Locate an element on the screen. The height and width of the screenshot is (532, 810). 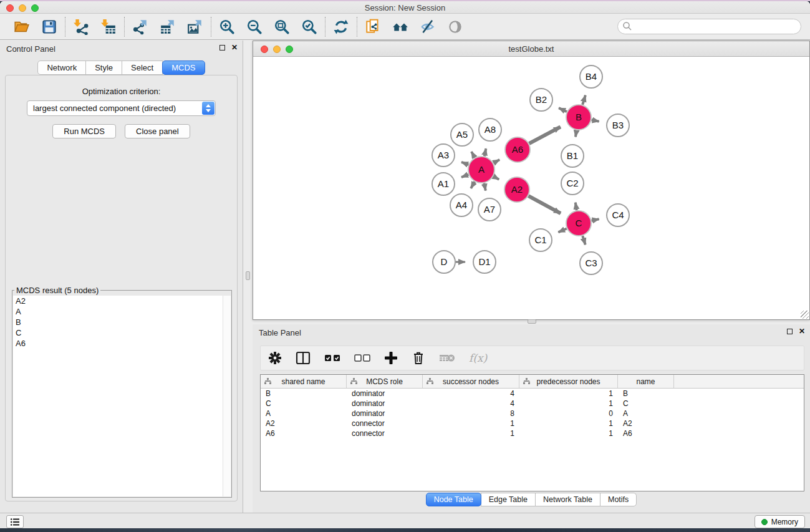
horizontal-split-handle is located at coordinates (532, 322).